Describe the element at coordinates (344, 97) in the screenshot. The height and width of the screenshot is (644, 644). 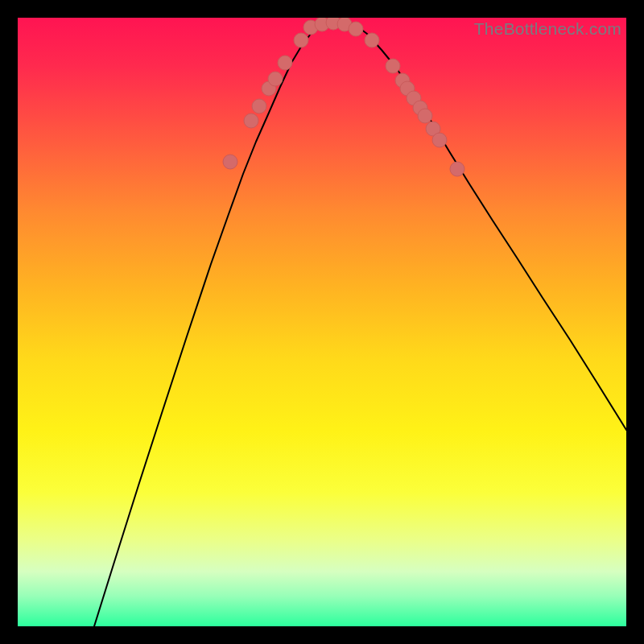
I see `curve-markers` at that location.